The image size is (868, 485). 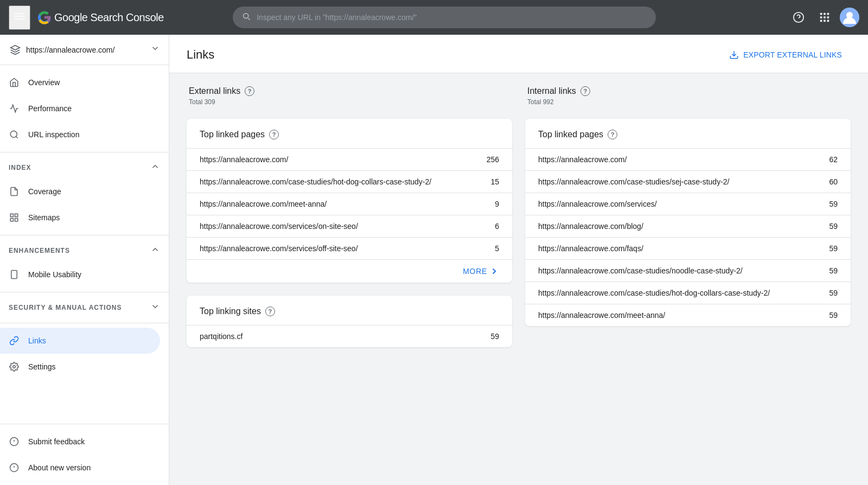 What do you see at coordinates (42, 367) in the screenshot?
I see `settings-label: Settings` at bounding box center [42, 367].